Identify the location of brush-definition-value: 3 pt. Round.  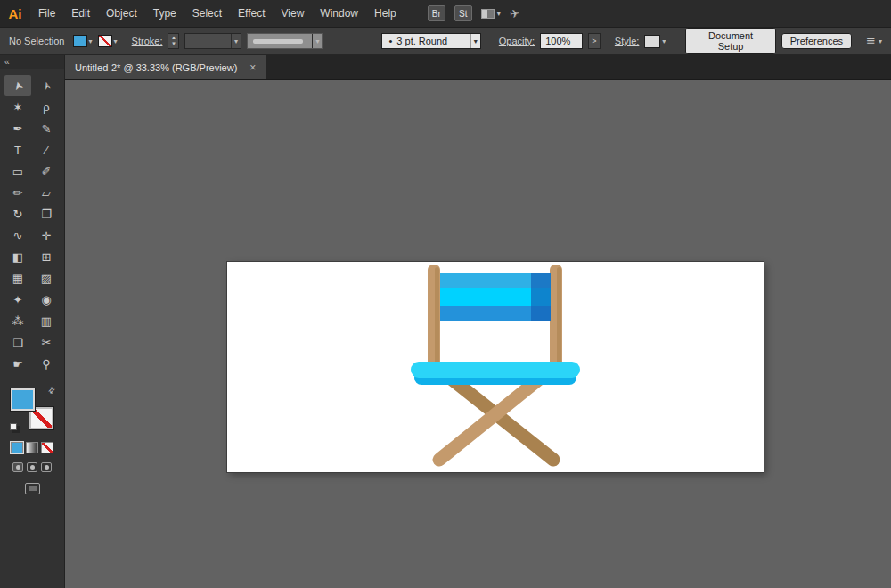
(422, 41).